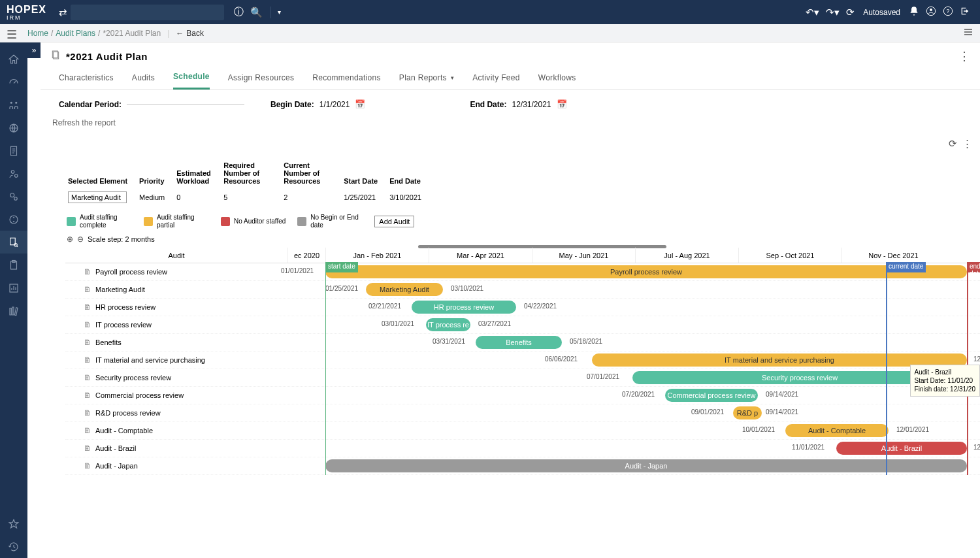  What do you see at coordinates (191, 81) in the screenshot?
I see `tab-schedule: Schedule` at bounding box center [191, 81].